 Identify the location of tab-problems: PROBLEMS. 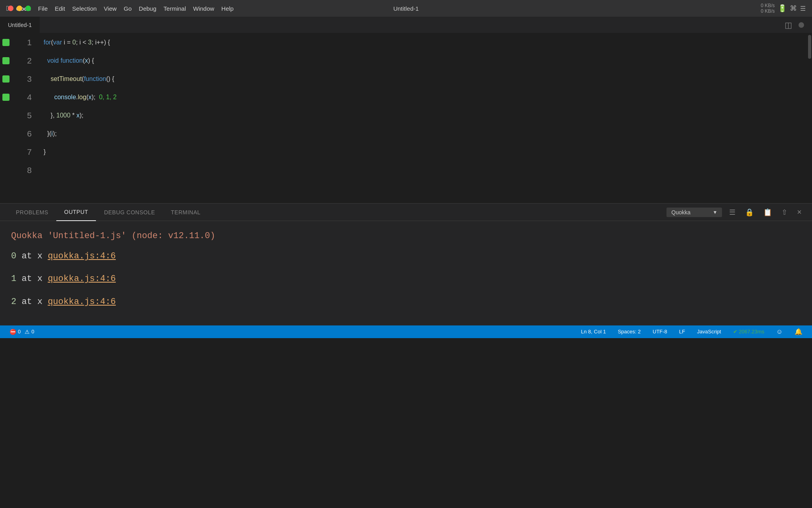
(32, 212).